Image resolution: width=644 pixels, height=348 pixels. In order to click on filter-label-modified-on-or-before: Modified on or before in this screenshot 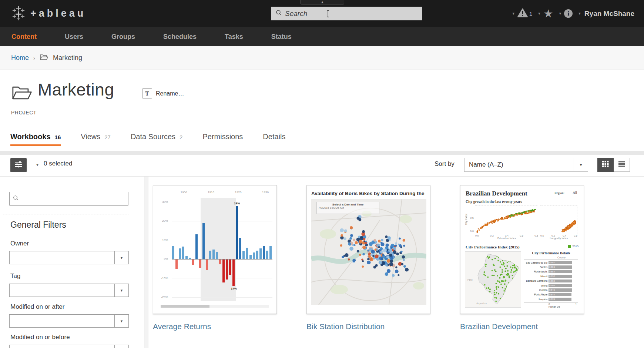, I will do `click(40, 337)`.